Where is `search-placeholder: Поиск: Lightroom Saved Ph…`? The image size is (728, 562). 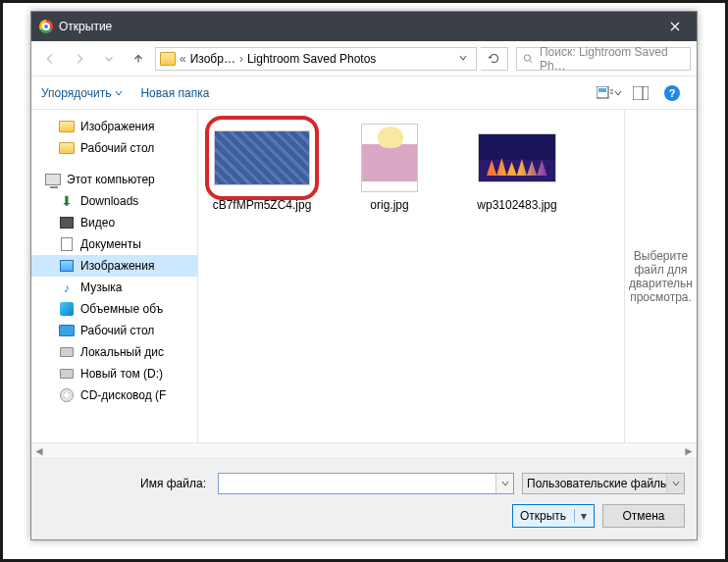
search-placeholder: Поиск: Lightroom Saved Ph… is located at coordinates (612, 59).